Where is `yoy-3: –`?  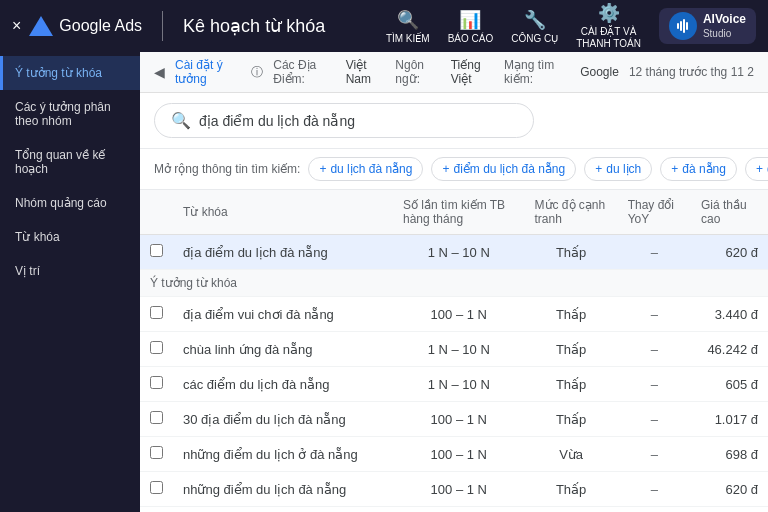
yoy-3: – is located at coordinates (654, 420).